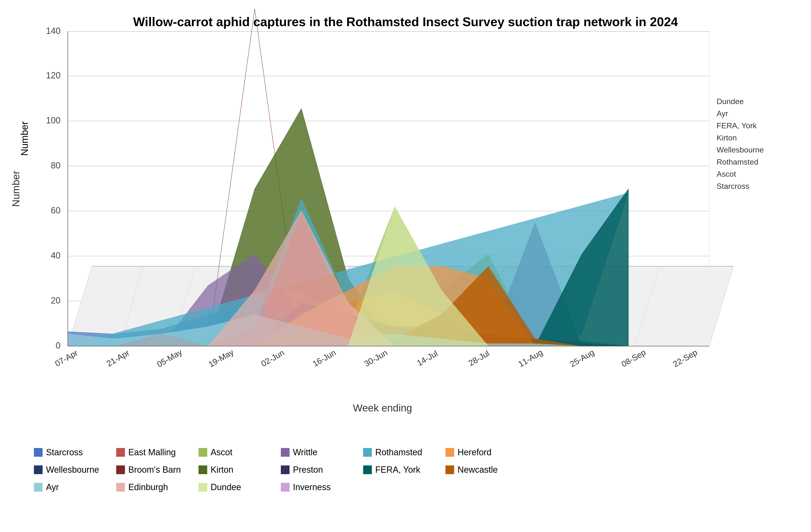 The image size is (811, 532). Describe the element at coordinates (399, 452) in the screenshot. I see `legend-label-rothamsted: Rothamsted` at that location.